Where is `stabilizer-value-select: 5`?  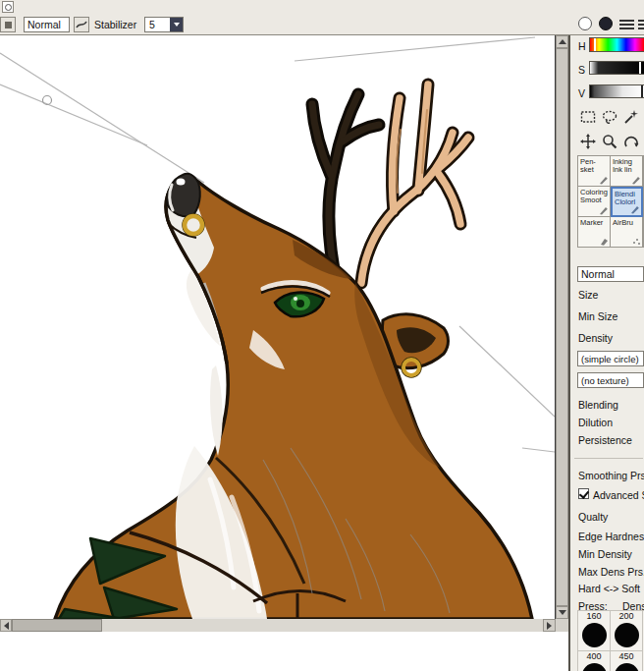 stabilizer-value-select: 5 is located at coordinates (164, 25).